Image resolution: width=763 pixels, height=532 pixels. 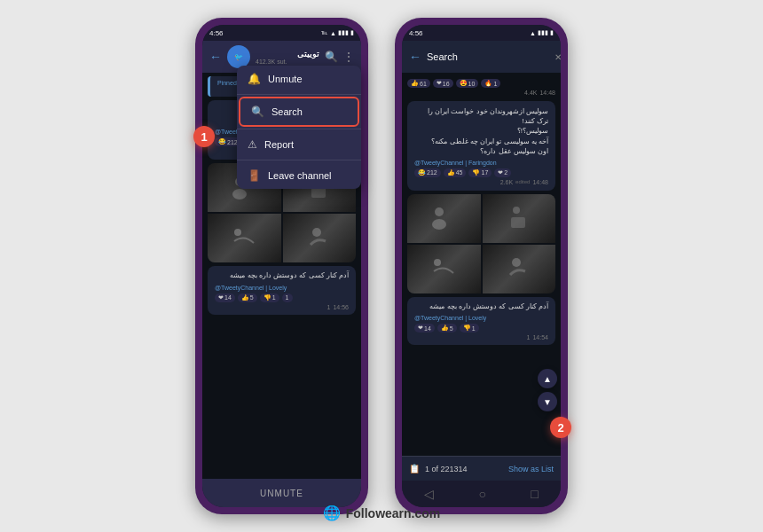 What do you see at coordinates (481, 468) in the screenshot?
I see `search-bottom-bar: 📋 1 of 221314 Show as List` at bounding box center [481, 468].